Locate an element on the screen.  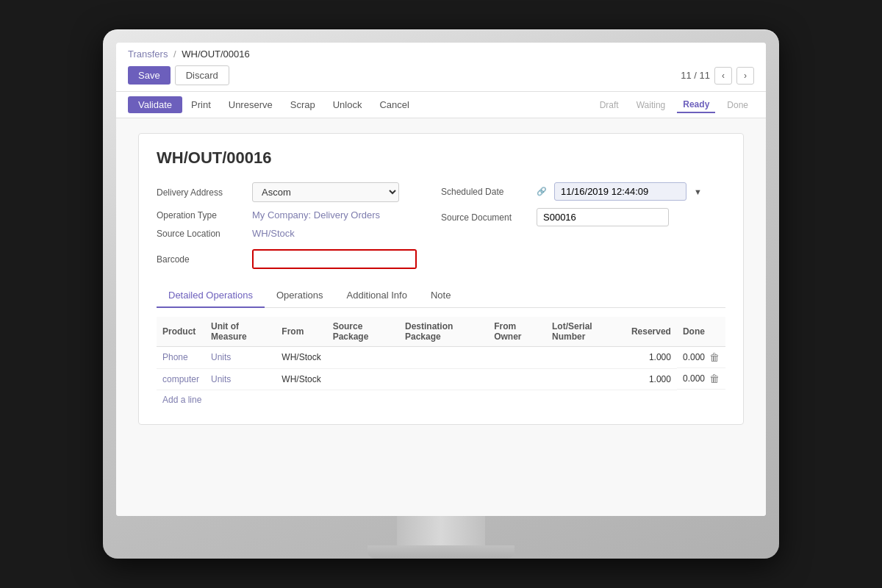
barcode-row: Barcode is located at coordinates (298, 259).